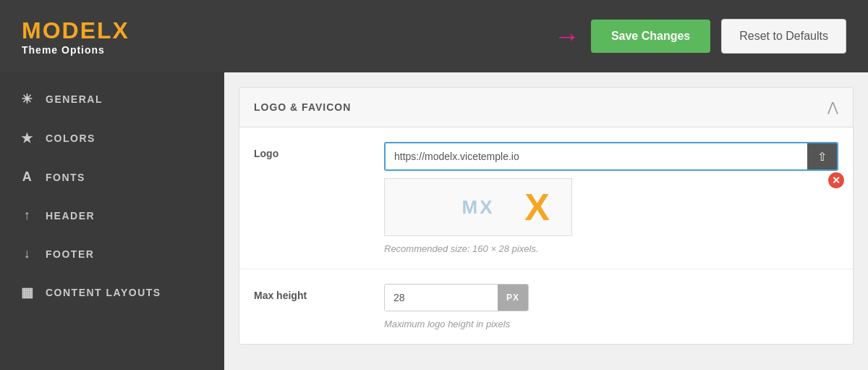  What do you see at coordinates (69, 254) in the screenshot?
I see `sidebar-label-footer: FOOTER` at bounding box center [69, 254].